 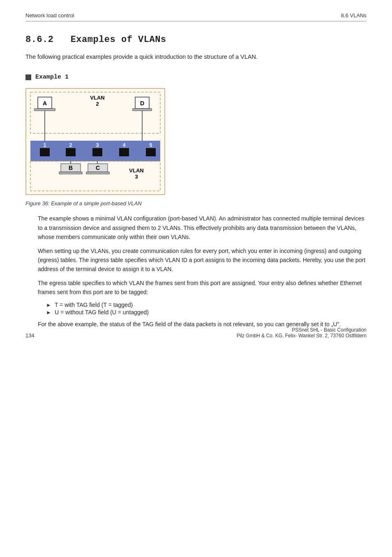 I want to click on svg-text: 1, so click(x=45, y=145).